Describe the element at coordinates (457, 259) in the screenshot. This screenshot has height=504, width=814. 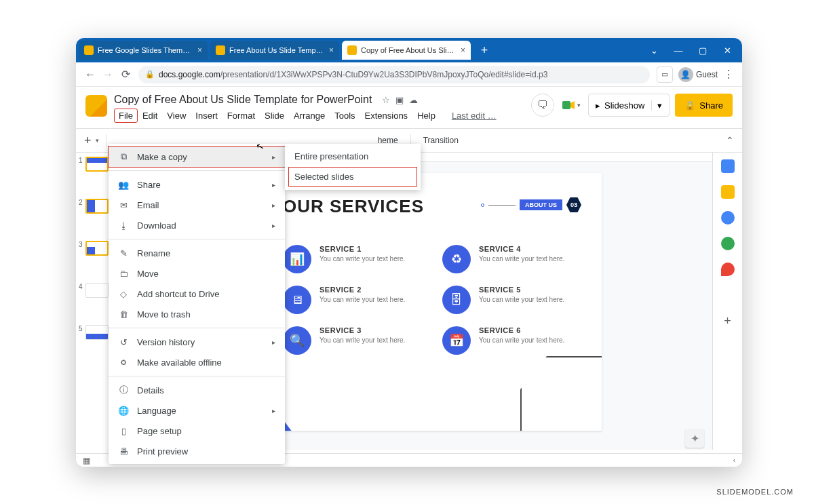
I see `recycle-icon: ♻` at that location.